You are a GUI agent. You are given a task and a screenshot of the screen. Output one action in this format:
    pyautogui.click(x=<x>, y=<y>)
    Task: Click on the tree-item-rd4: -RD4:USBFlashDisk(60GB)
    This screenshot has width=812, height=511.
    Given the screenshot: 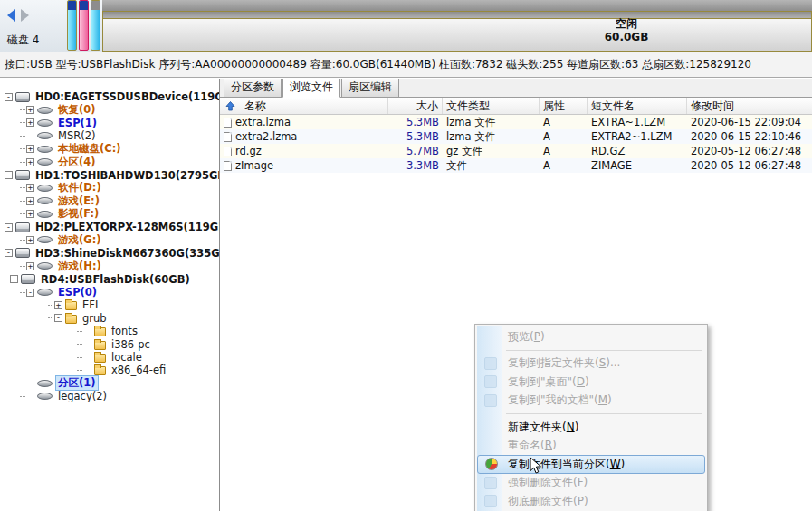 What is the action you would take?
    pyautogui.click(x=110, y=279)
    